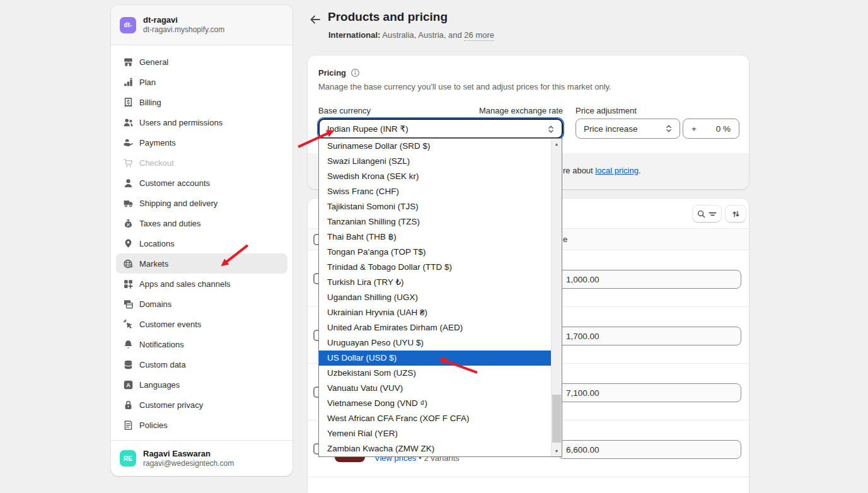  Describe the element at coordinates (435, 343) in the screenshot. I see `dropdown-option: Uruguayan Peso (UYU $)` at that location.